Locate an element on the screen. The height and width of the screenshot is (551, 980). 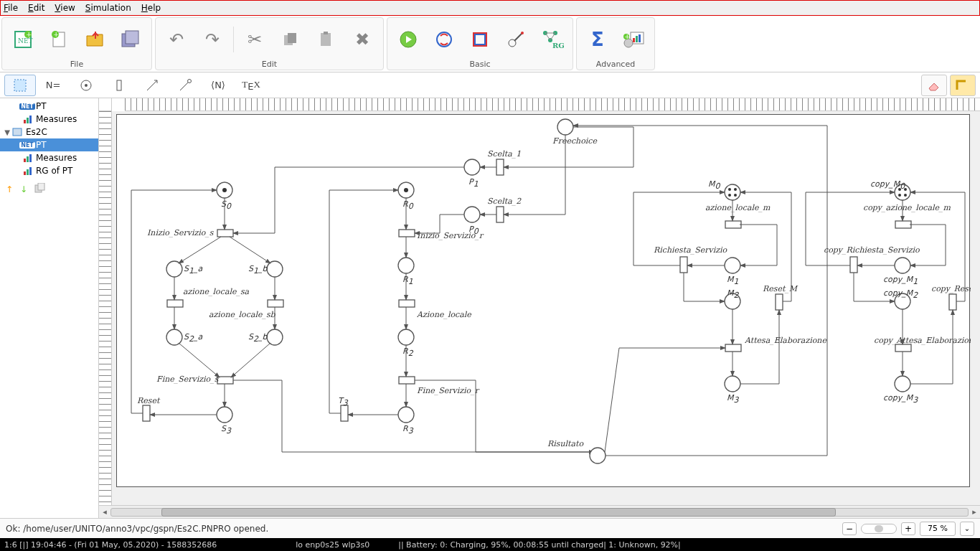
scroll-track is located at coordinates (540, 512).